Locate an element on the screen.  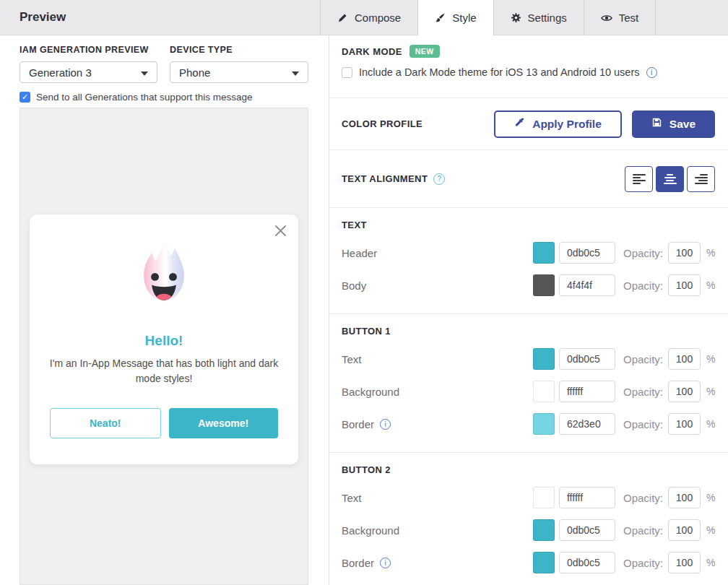
row-label: Body is located at coordinates (438, 286).